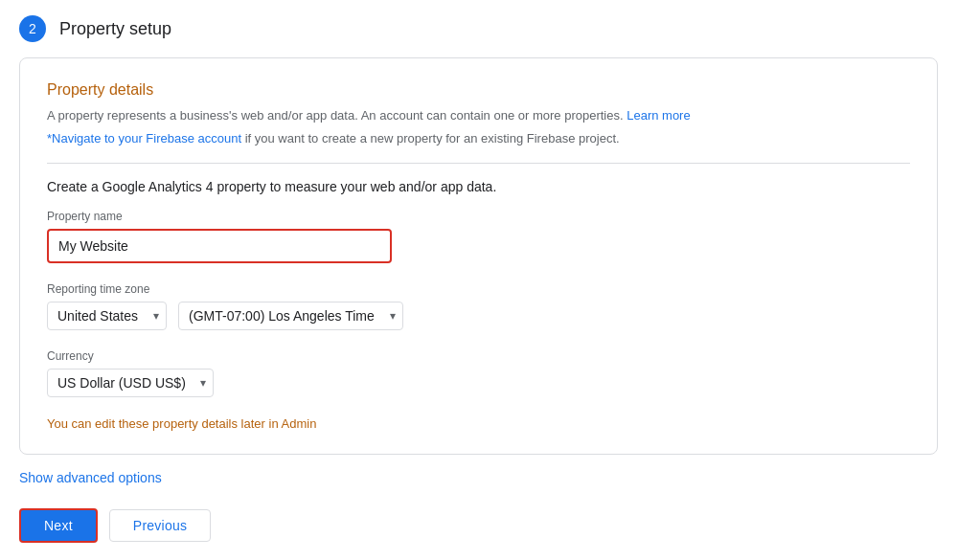 The image size is (957, 560). What do you see at coordinates (160, 526) in the screenshot?
I see `previous-button: Previous` at bounding box center [160, 526].